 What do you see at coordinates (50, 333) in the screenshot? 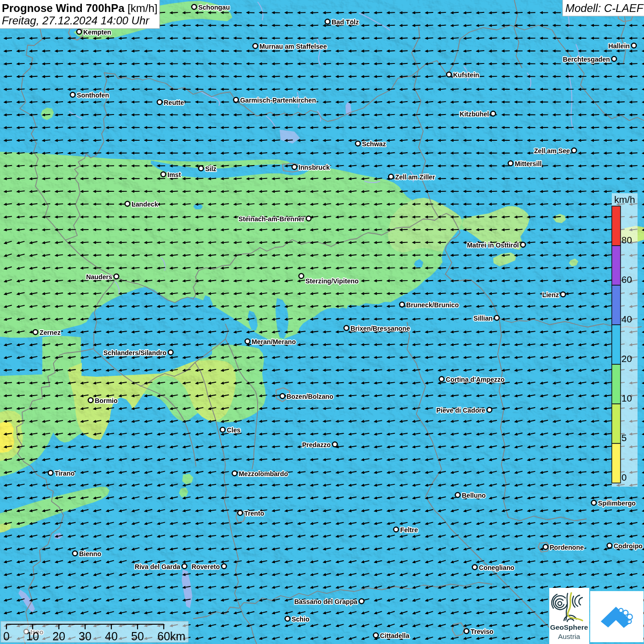
I see `svg-text: Zernez` at bounding box center [50, 333].